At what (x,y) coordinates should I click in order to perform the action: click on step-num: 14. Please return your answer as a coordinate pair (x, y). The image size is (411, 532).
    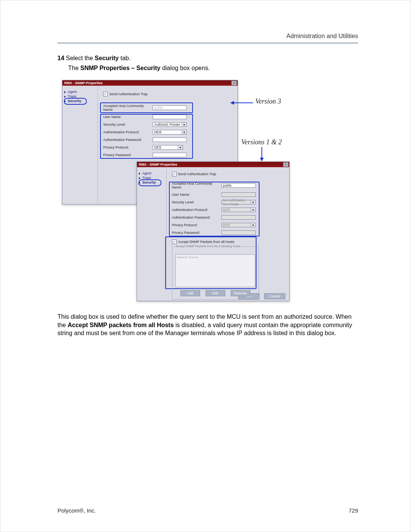
    Looking at the image, I should click on (61, 58).